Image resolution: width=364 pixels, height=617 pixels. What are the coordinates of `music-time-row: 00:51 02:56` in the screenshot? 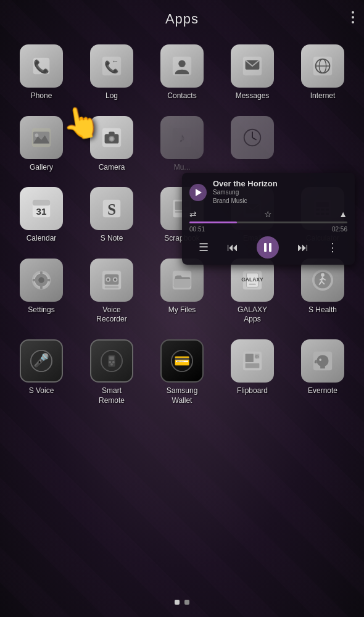 It's located at (268, 230).